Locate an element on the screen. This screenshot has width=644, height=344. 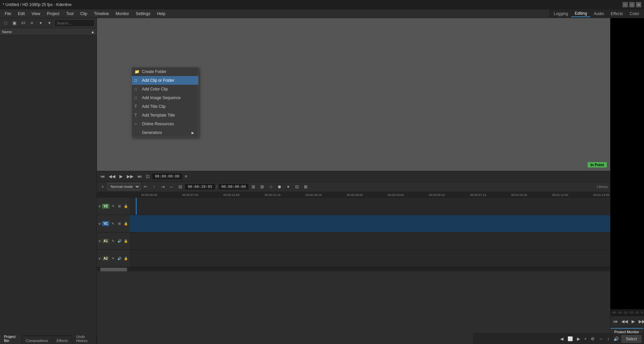
timeline-ungroup-button: ☆ is located at coordinates (271, 187).